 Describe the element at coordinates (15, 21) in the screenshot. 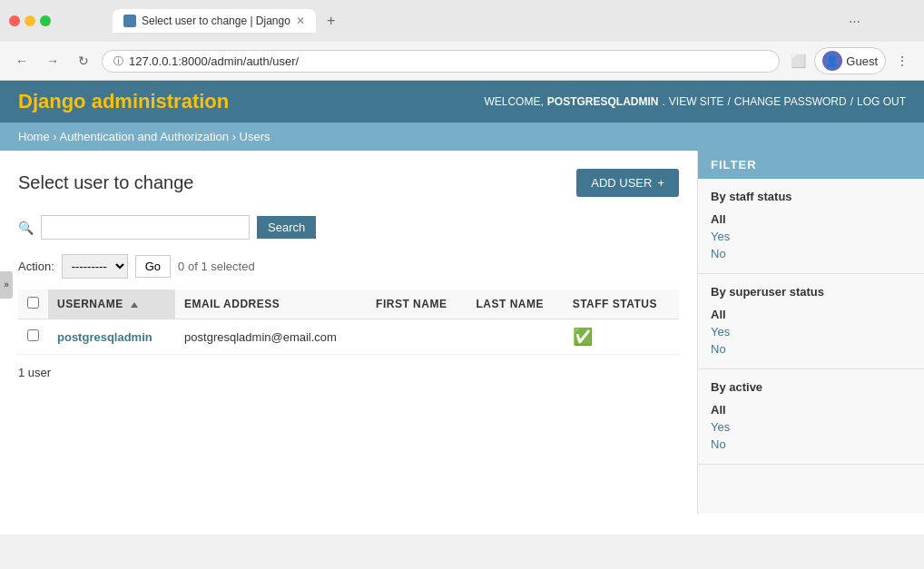

I see `close-window-button` at that location.